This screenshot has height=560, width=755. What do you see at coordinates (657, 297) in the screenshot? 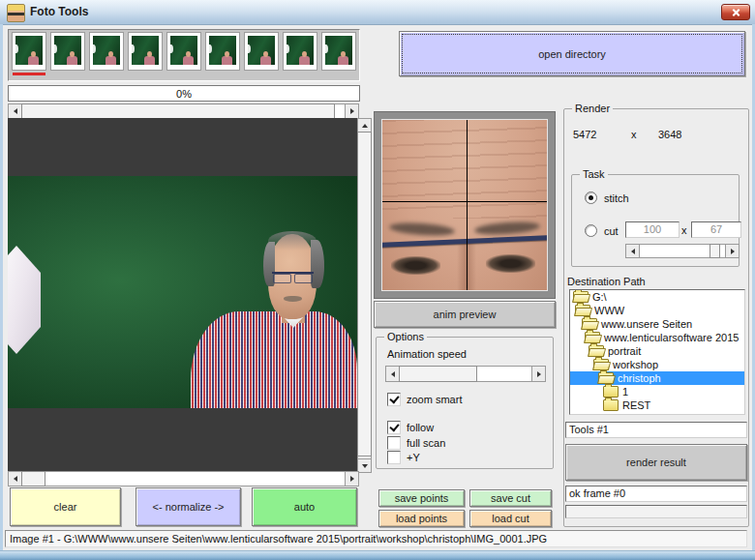
I see `tree-item-drive: G:\` at bounding box center [657, 297].